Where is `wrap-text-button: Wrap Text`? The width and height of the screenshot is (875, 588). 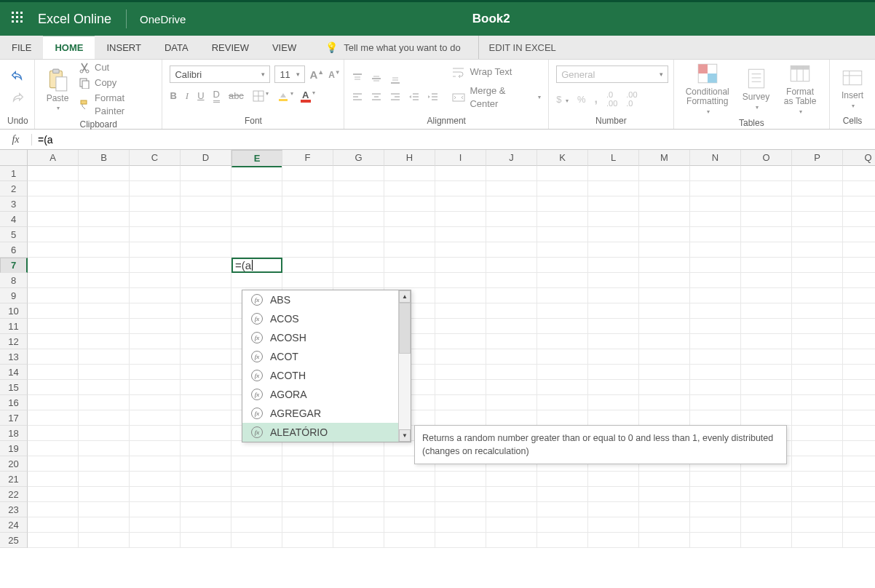
wrap-text-button: Wrap Text is located at coordinates (496, 72).